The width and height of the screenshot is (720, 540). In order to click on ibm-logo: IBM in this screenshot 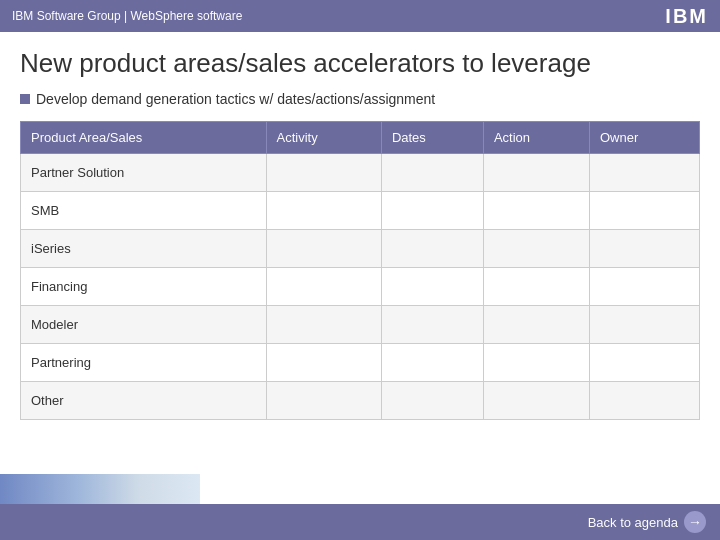, I will do `click(686, 16)`.